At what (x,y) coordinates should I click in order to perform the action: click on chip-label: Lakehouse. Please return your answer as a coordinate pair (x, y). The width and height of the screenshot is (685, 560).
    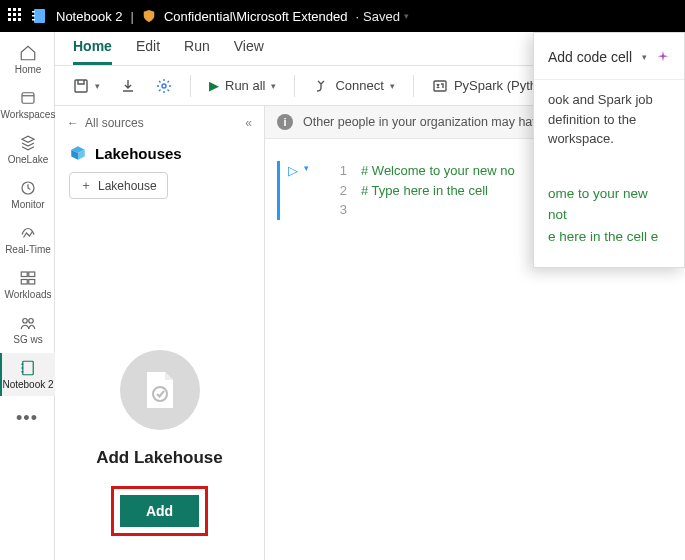
    Looking at the image, I should click on (128, 186).